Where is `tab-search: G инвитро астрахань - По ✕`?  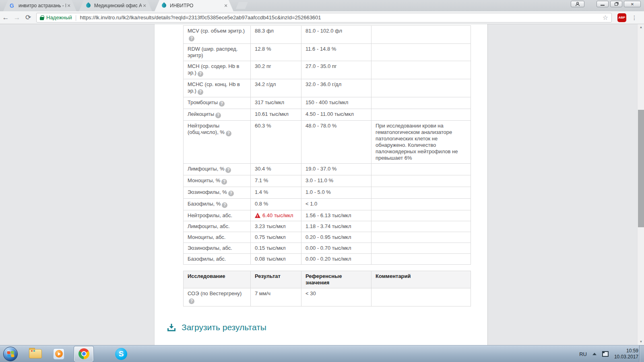 tab-search: G инвитро астрахань - По ✕ is located at coordinates (40, 6).